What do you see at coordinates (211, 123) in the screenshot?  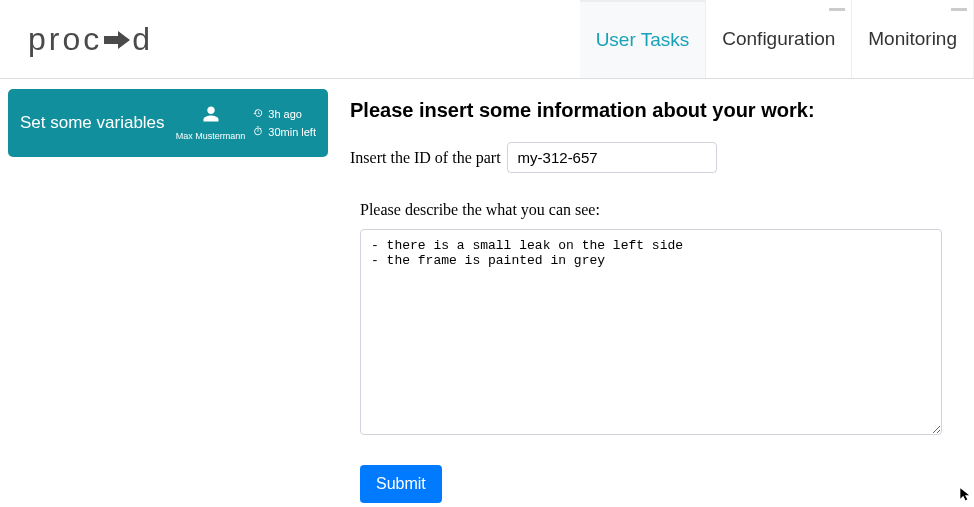 I see `task-user: Max Mustermann` at bounding box center [211, 123].